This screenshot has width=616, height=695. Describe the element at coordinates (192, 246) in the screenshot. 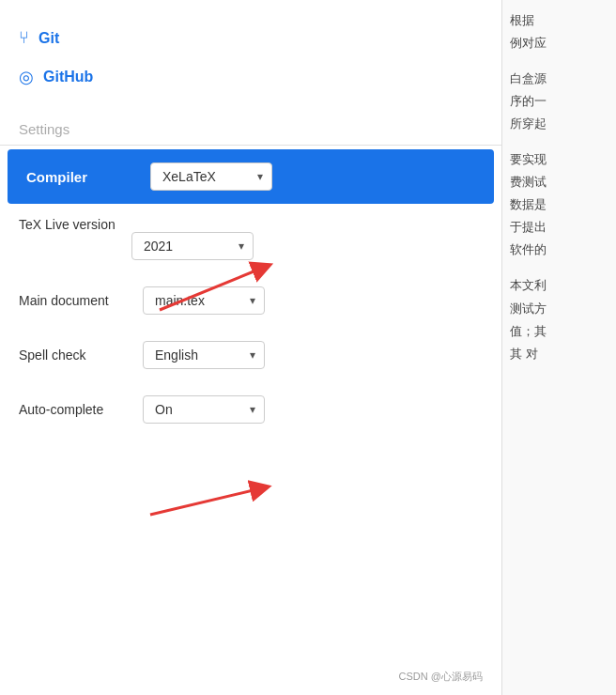

I see `tex-live-select: 2021 2020 2019` at that location.